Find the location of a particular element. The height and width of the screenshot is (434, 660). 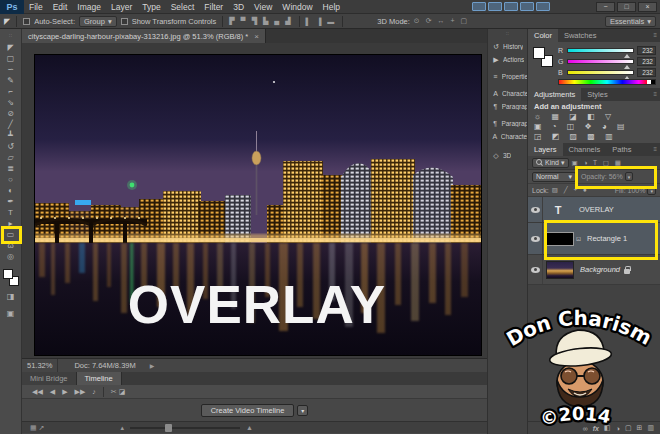

rectangle-tool: ▭ is located at coordinates (11, 234).